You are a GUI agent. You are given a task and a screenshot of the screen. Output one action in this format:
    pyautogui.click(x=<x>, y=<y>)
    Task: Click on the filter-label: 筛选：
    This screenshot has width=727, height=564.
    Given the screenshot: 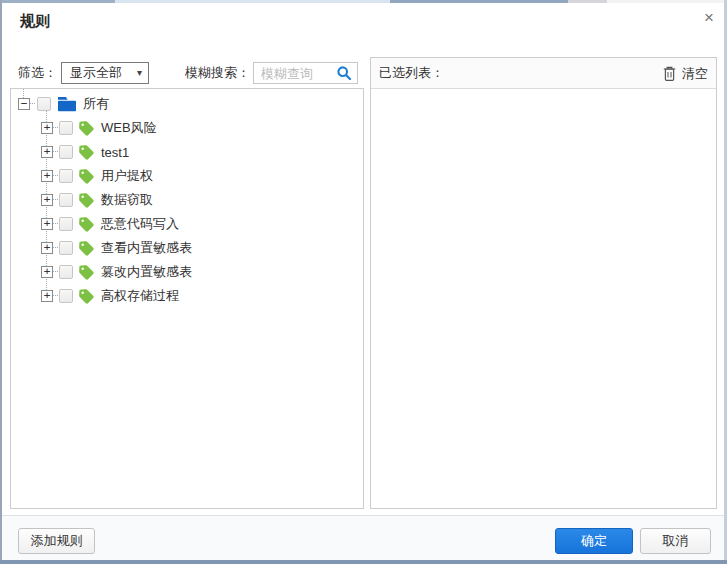 What is the action you would take?
    pyautogui.click(x=38, y=73)
    